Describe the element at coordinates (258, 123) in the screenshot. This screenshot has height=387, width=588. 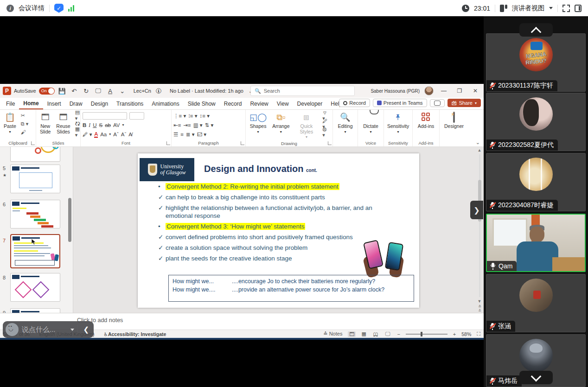
I see `shapes-button: ◱◯ Shapes▾` at that location.